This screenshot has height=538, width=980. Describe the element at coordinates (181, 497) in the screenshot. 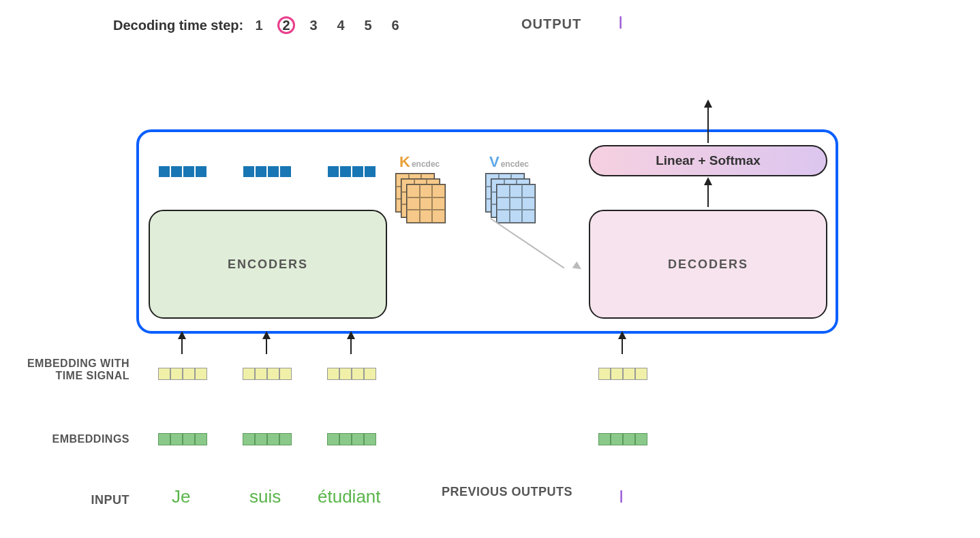

I see `input-word-1: Je` at that location.